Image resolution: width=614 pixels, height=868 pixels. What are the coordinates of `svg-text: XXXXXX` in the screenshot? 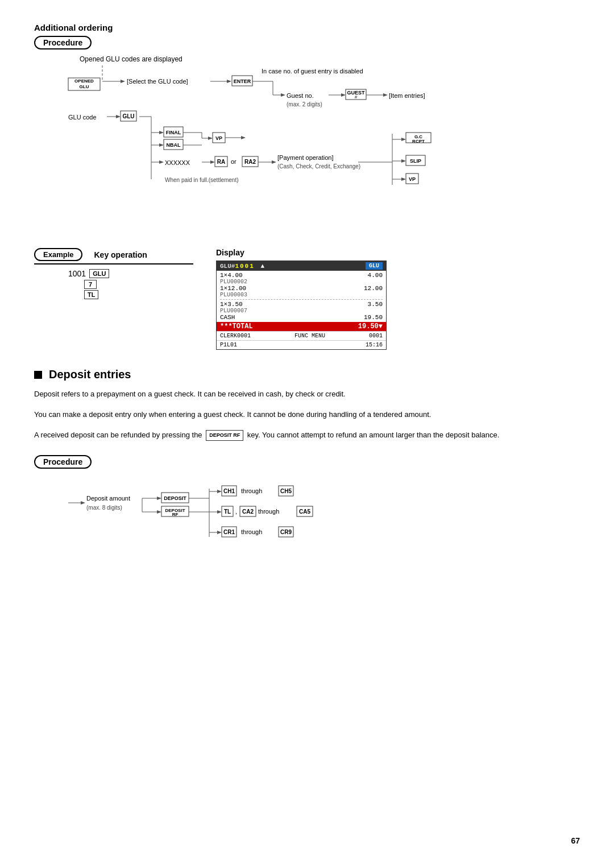 It's located at (177, 163).